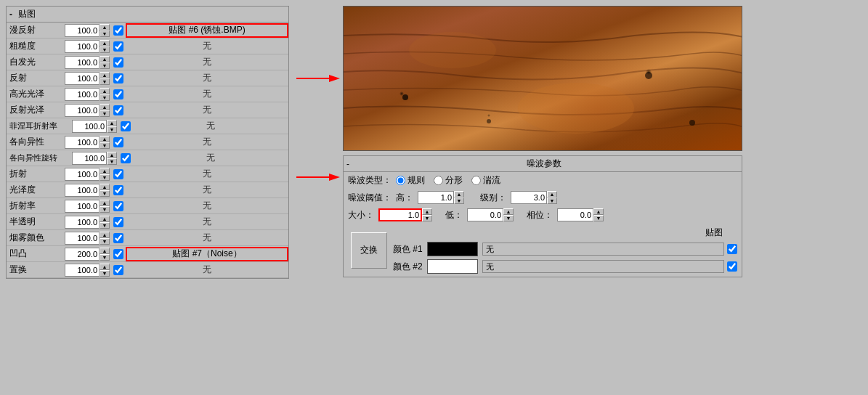 This screenshot has height=395, width=868. Describe the element at coordinates (82, 270) in the screenshot. I see `input-displace` at that location.